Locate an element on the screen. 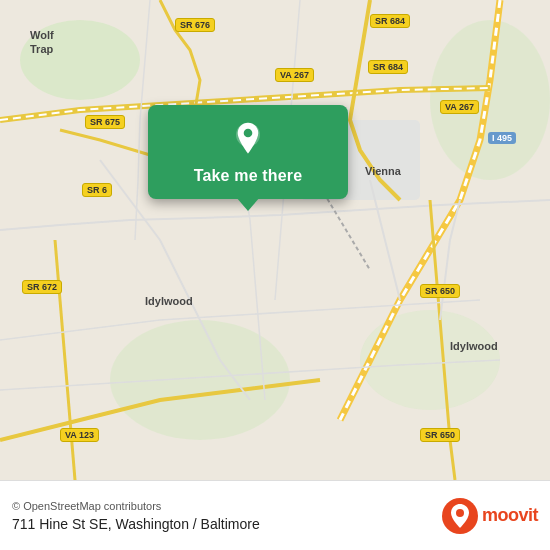 The width and height of the screenshot is (550, 550). bottom-bar: © OpenStreetMap contributors 711 Hine St… is located at coordinates (275, 515).